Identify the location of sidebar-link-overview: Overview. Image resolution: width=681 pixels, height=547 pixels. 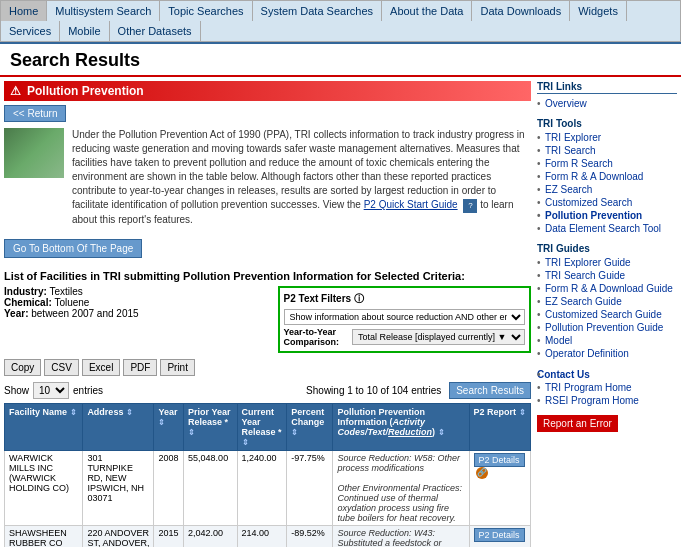
(607, 104).